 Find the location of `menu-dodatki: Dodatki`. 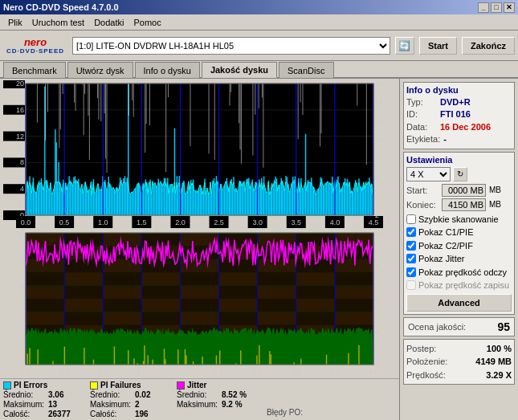

menu-dodatki: Dodatki is located at coordinates (109, 22).